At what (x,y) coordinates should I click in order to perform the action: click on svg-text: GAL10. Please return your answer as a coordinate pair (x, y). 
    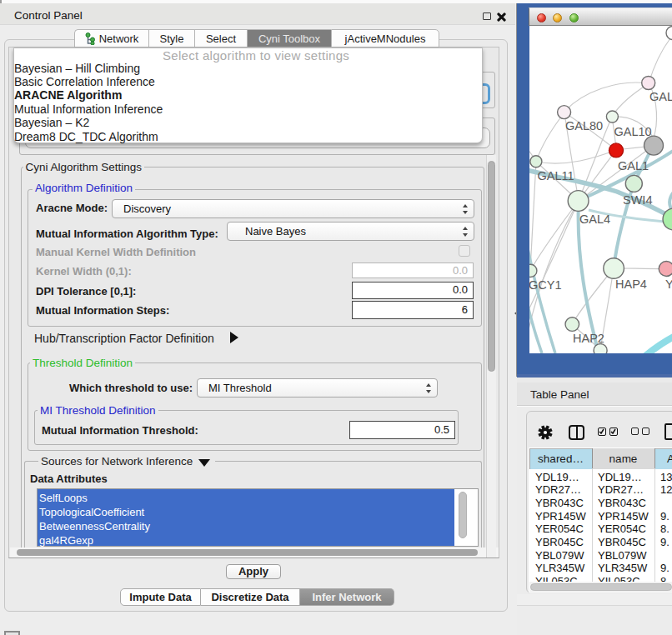
    Looking at the image, I should click on (634, 132).